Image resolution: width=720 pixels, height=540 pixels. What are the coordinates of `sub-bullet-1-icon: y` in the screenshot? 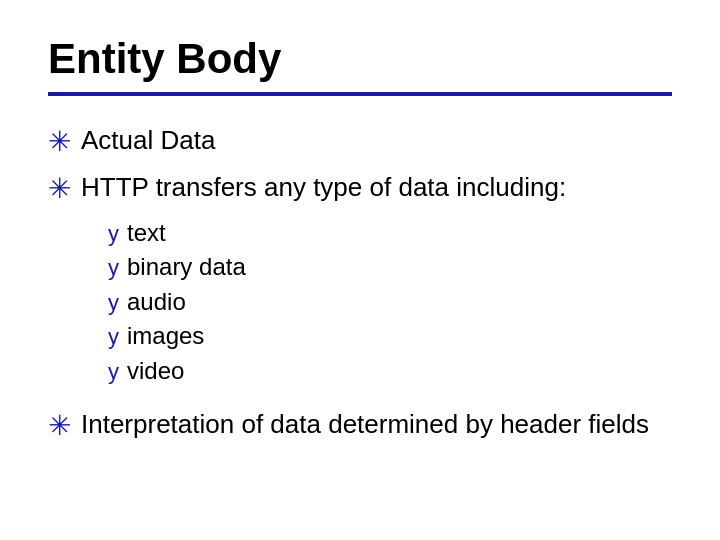 It's located at (114, 234).